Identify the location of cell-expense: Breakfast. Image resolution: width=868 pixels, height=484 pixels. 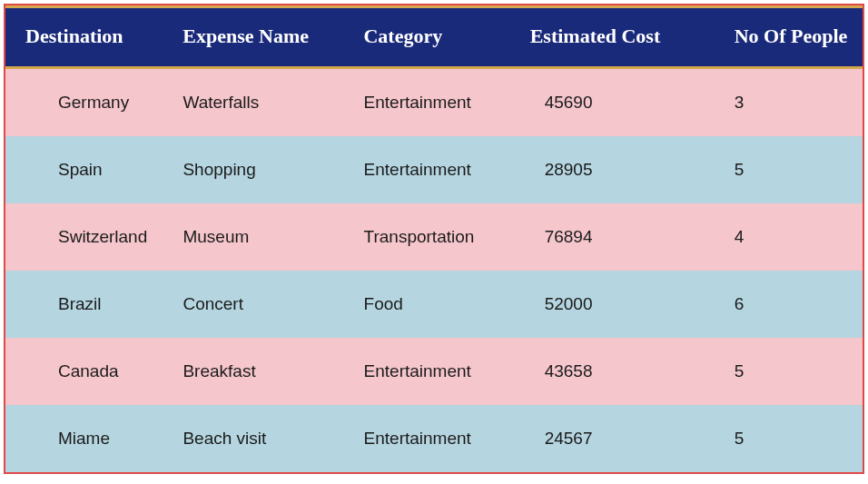
(249, 371).